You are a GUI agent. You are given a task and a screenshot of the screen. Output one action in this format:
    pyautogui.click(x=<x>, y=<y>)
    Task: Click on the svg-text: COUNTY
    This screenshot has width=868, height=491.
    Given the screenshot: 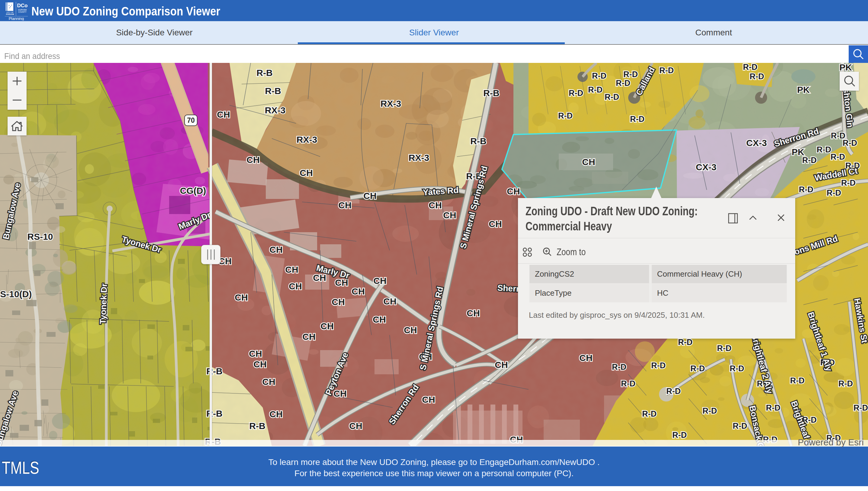 What is the action you would take?
    pyautogui.click(x=22, y=12)
    